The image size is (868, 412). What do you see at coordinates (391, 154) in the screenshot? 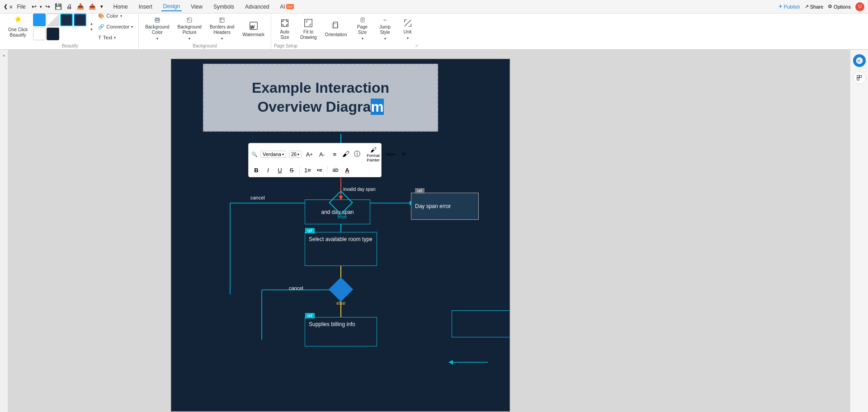
I see `ft-more: More` at bounding box center [391, 154].